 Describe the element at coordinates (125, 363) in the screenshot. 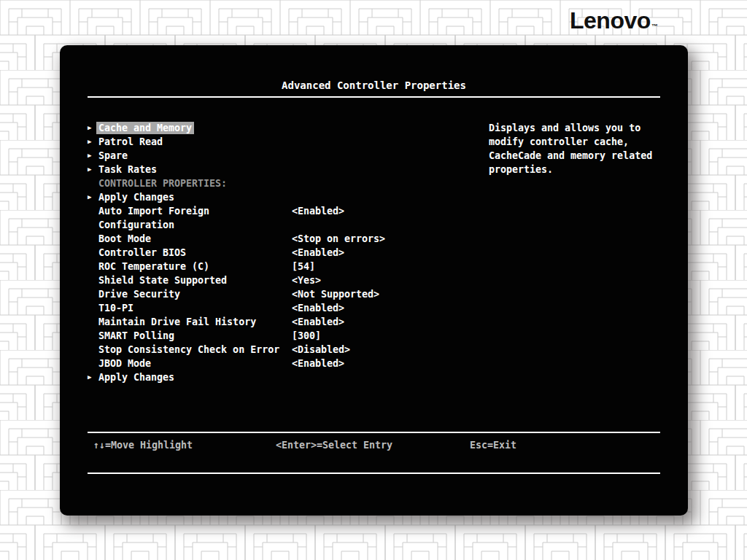

I see `menu-item-label: JBOD Mode` at that location.